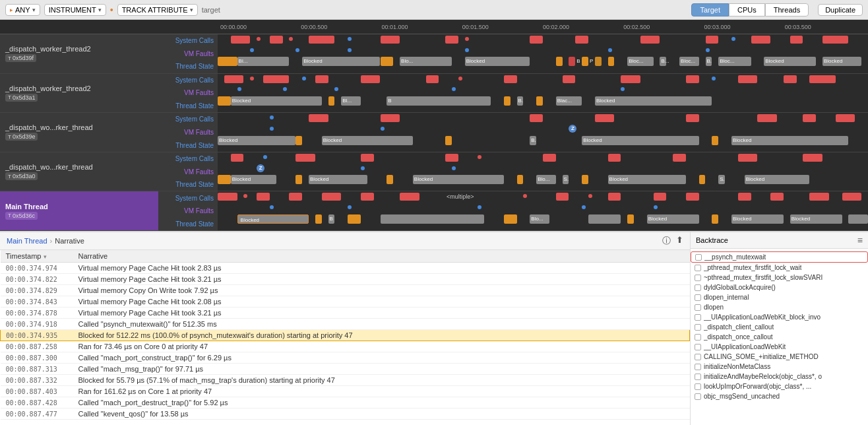 This screenshot has width=868, height=425. I want to click on backtrace-item: dlopen_internal, so click(780, 297).